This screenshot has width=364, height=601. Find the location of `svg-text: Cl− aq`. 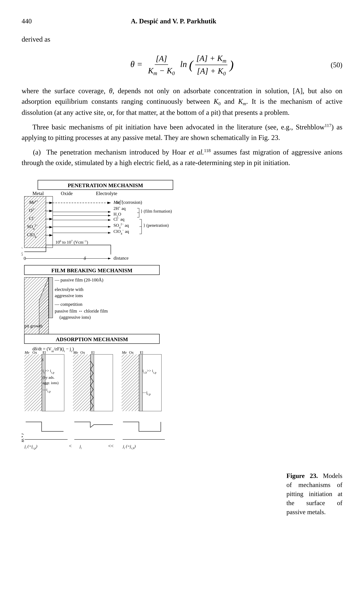

svg-text: Cl− aq is located at coordinates (119, 219).